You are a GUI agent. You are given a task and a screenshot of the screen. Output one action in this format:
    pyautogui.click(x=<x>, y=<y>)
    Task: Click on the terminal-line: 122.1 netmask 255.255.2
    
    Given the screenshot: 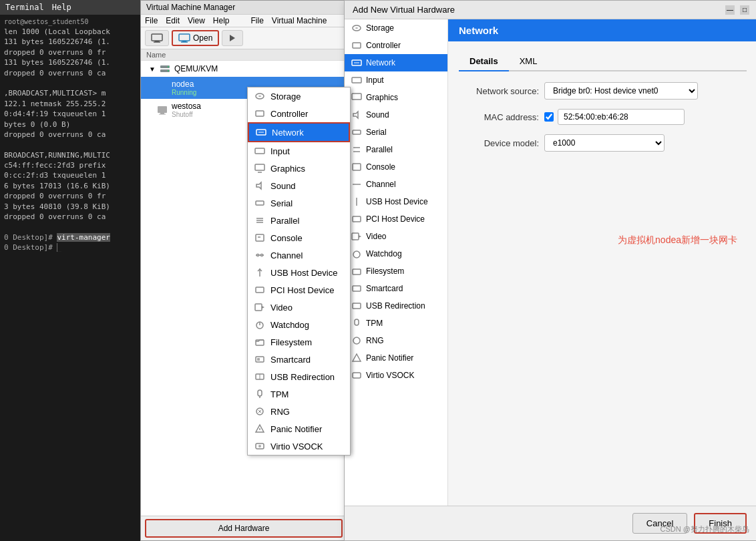 What is the action you would take?
    pyautogui.click(x=70, y=104)
    